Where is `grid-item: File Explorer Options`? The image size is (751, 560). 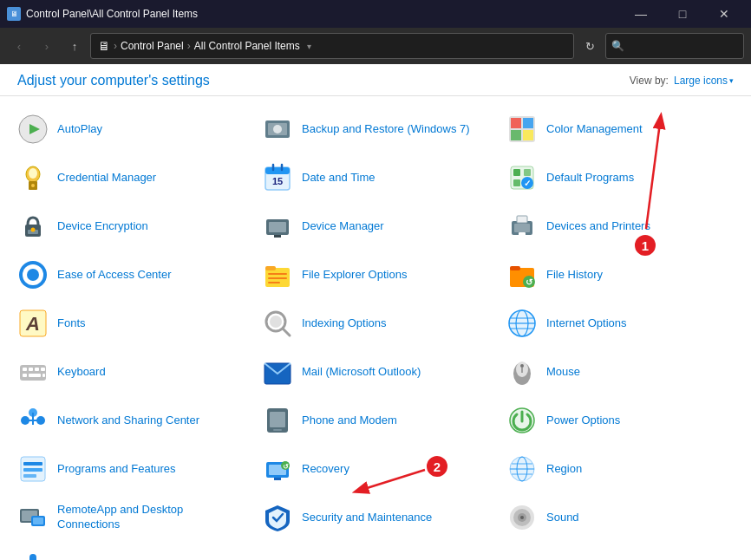 grid-item: File Explorer Options is located at coordinates (376, 275).